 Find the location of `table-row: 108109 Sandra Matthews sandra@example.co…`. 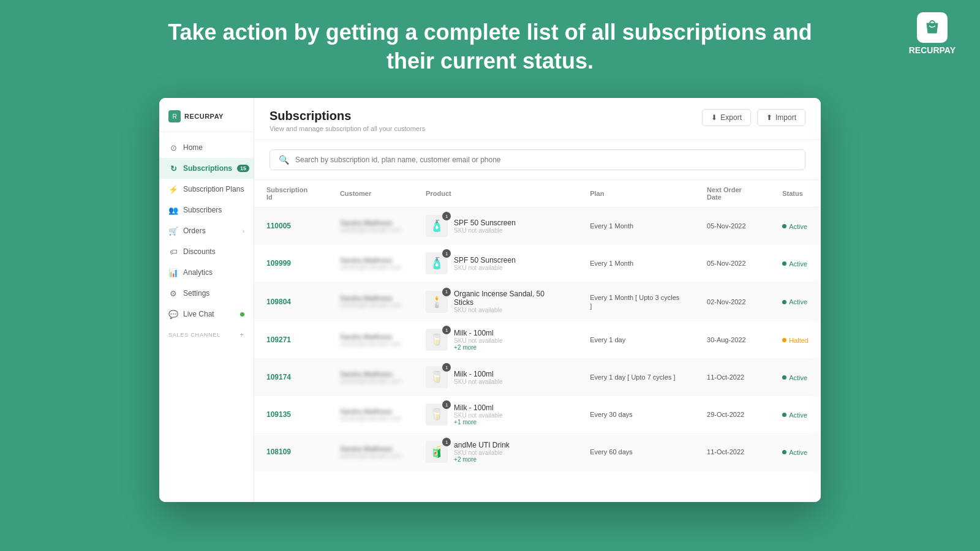

table-row: 108109 Sandra Matthews sandra@example.co… is located at coordinates (538, 452).